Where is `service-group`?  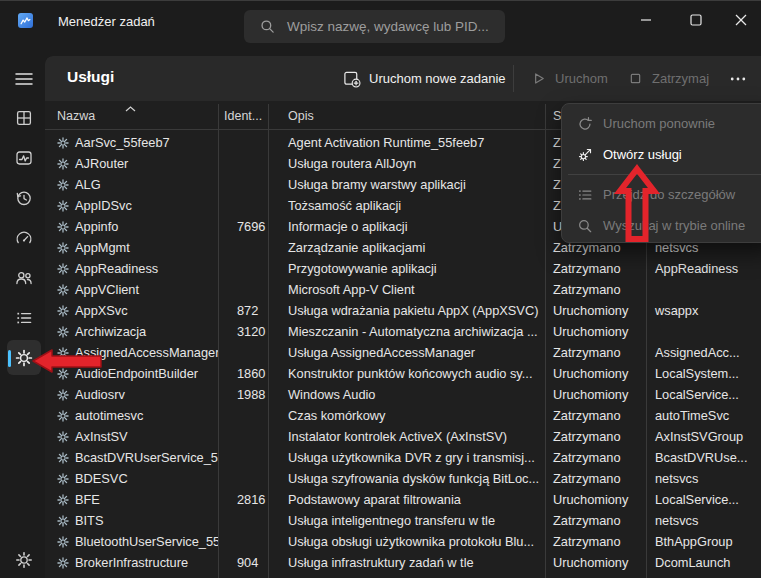
service-group is located at coordinates (704, 332).